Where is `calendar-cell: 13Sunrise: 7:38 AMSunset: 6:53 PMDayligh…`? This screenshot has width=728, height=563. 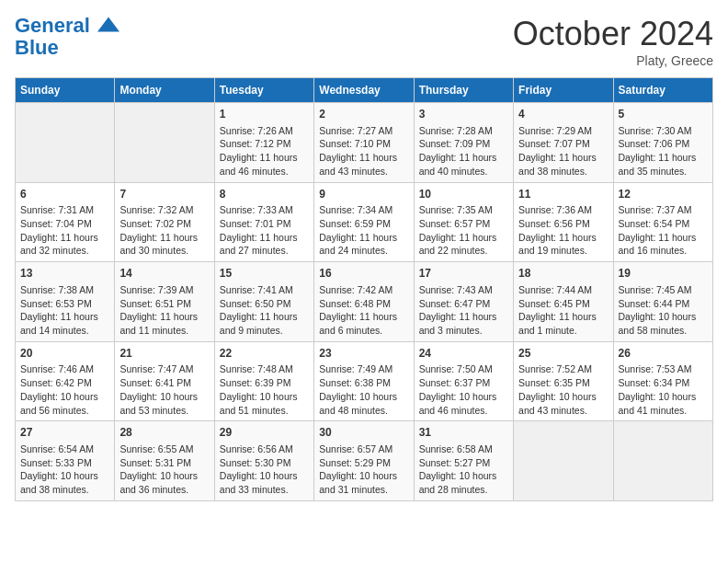 calendar-cell: 13Sunrise: 7:38 AMSunset: 6:53 PMDayligh… is located at coordinates (65, 302).